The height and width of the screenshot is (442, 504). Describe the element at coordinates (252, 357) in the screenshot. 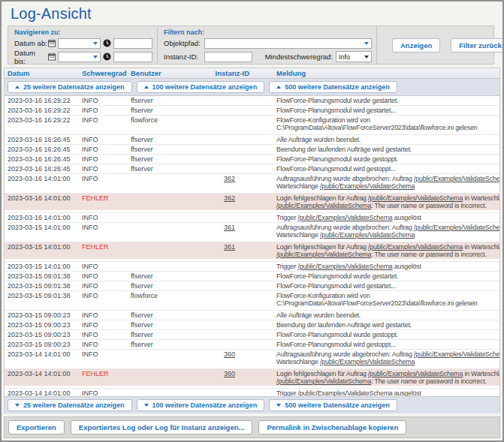

I see `log-row: 2023-03-14 14:01:00INFO360Auftragsausfüh…` at that location.